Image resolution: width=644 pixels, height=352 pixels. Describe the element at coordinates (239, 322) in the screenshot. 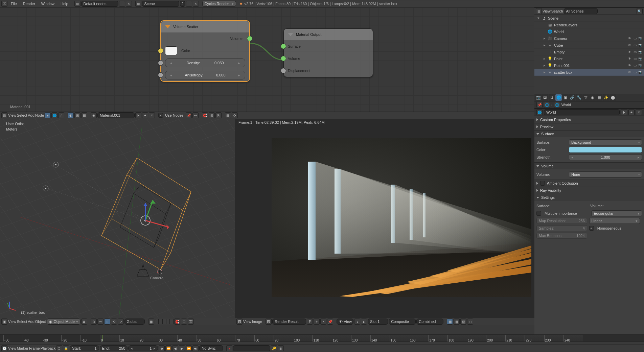

I see `image-editor-icon: 🖼` at that location.